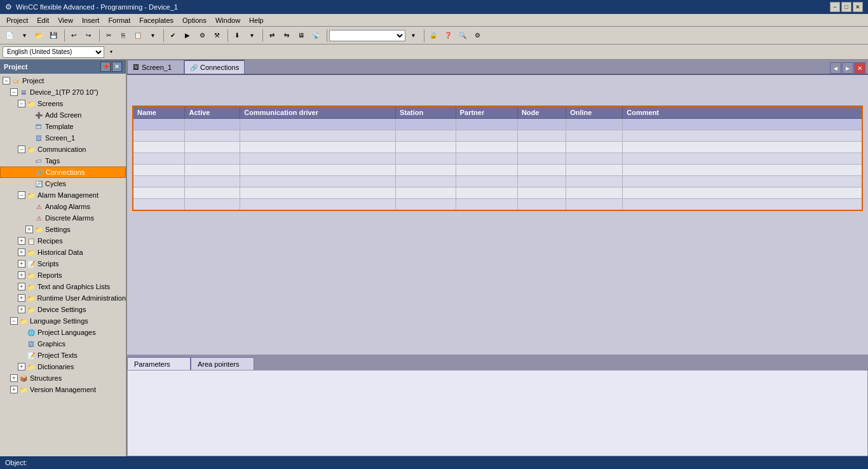  I want to click on transfer2-button: ⇆, so click(287, 36).